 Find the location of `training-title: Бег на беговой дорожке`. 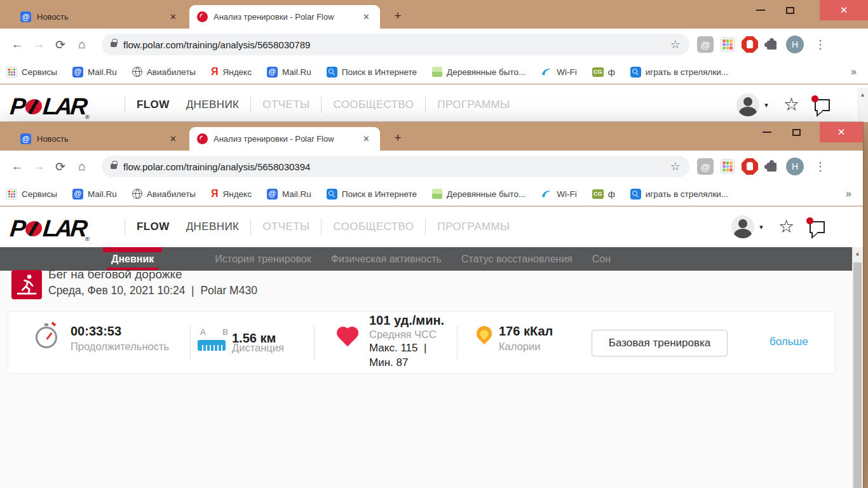

training-title: Бег на беговой дорожке is located at coordinates (116, 274).